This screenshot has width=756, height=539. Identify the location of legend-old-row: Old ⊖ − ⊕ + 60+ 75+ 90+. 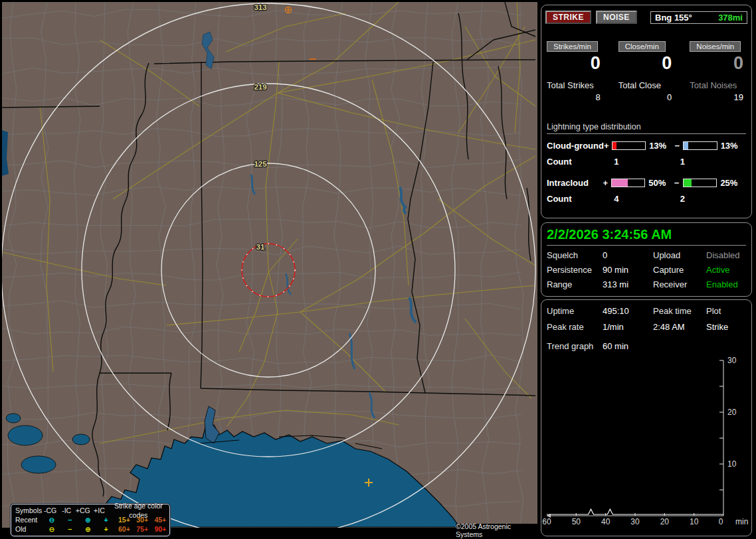
(92, 529).